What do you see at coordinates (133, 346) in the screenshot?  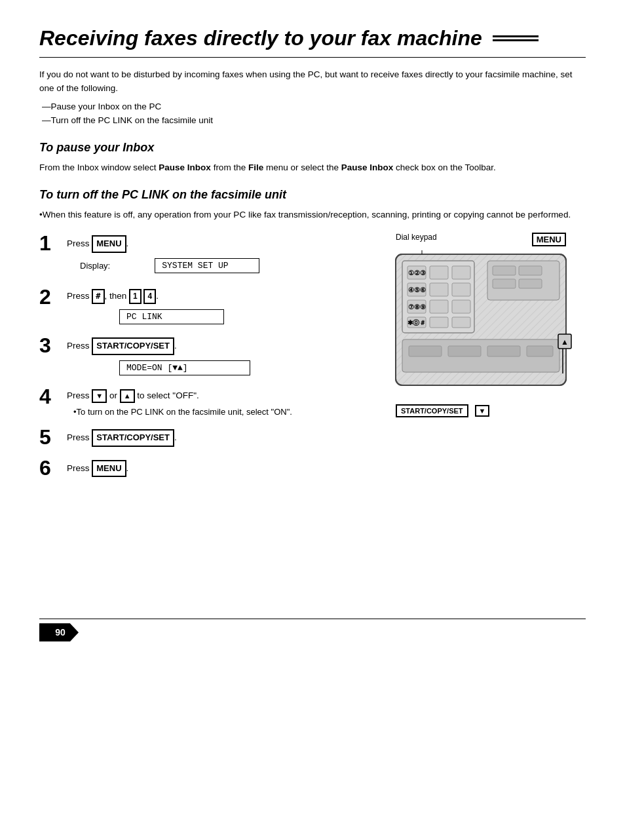 I see `start-copy-set-key-3: START/COPY/SET` at bounding box center [133, 346].